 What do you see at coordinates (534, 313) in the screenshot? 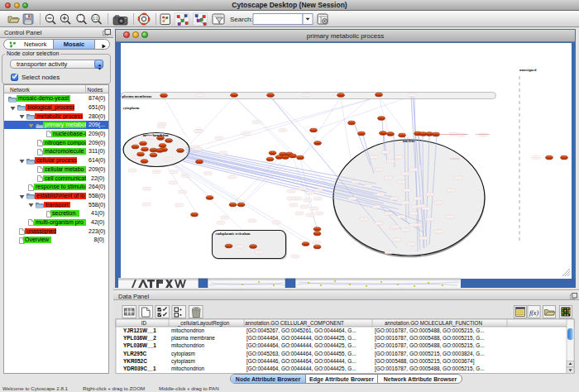
I see `svg-text: f(x)` at bounding box center [534, 313].